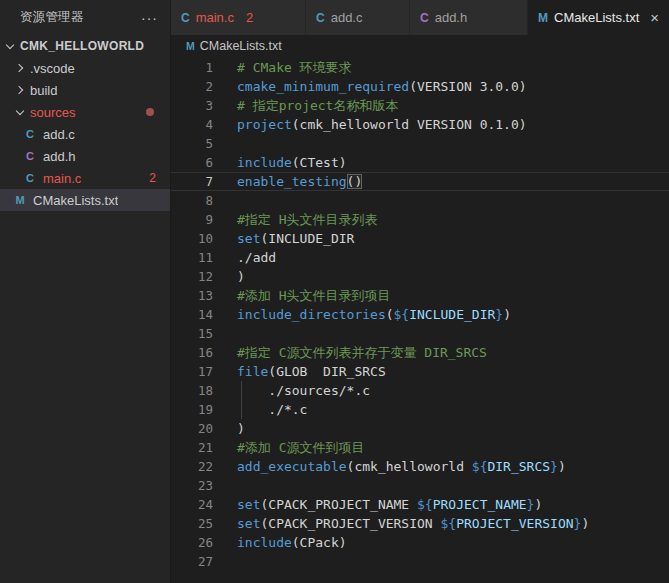 The height and width of the screenshot is (583, 669). What do you see at coordinates (420, 410) in the screenshot?
I see `code-line-19: 19 ./*.c` at bounding box center [420, 410].